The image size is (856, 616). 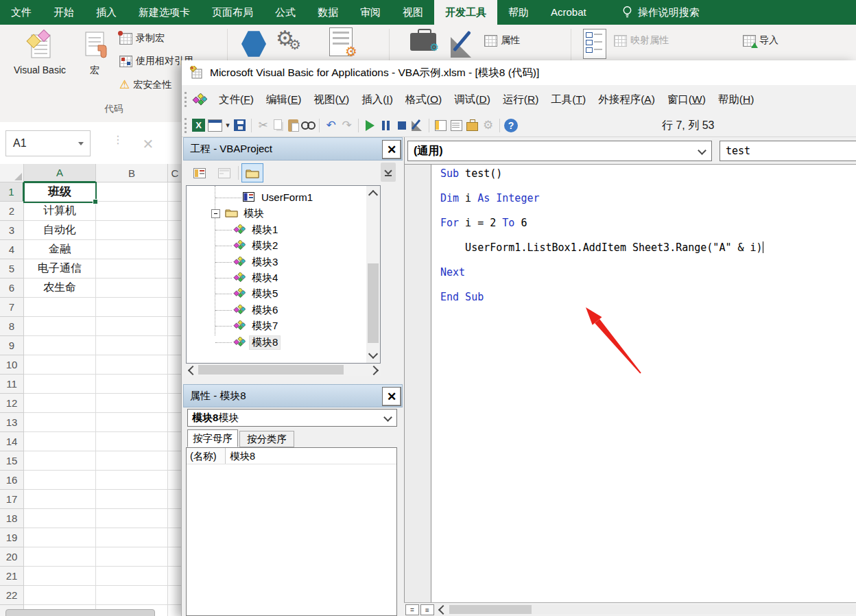 What do you see at coordinates (176, 423) in the screenshot?
I see `cell-C13` at bounding box center [176, 423].